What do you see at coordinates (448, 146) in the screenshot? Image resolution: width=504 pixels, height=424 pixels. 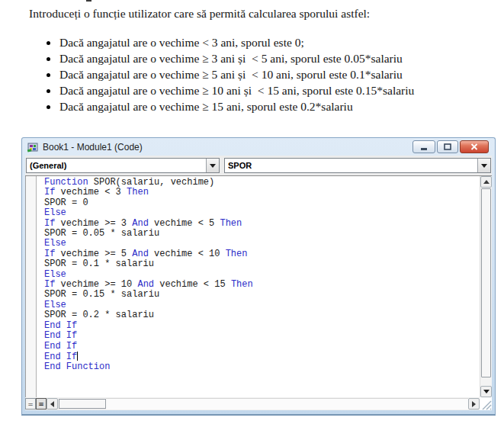 I see `maximize-button` at bounding box center [448, 146].